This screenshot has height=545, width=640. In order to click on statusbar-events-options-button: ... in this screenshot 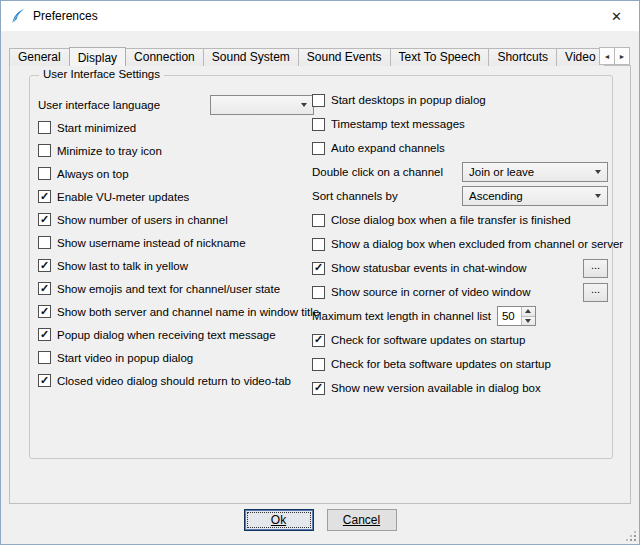, I will do `click(596, 268)`.